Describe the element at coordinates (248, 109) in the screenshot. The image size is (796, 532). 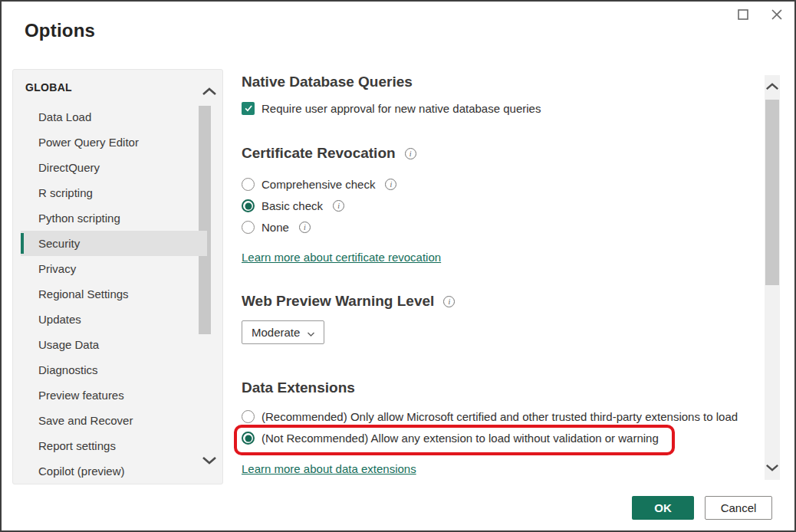
I see `check-icon` at that location.